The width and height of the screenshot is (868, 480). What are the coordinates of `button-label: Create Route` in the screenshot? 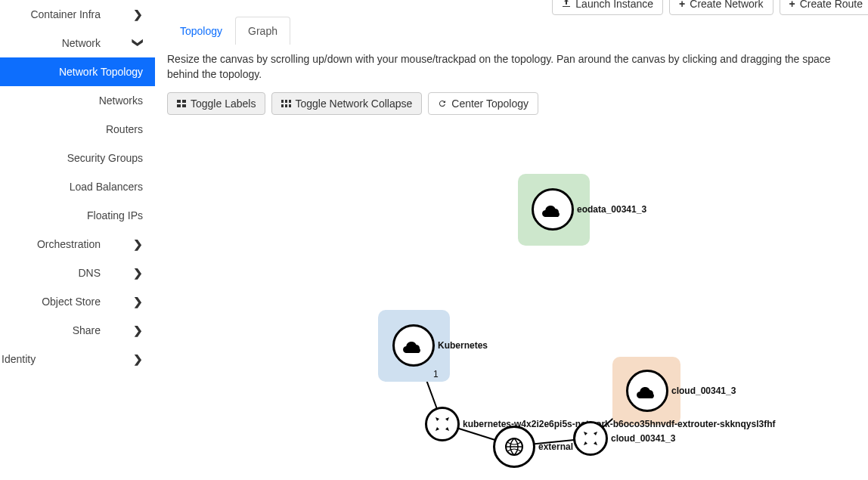 It's located at (832, 5).